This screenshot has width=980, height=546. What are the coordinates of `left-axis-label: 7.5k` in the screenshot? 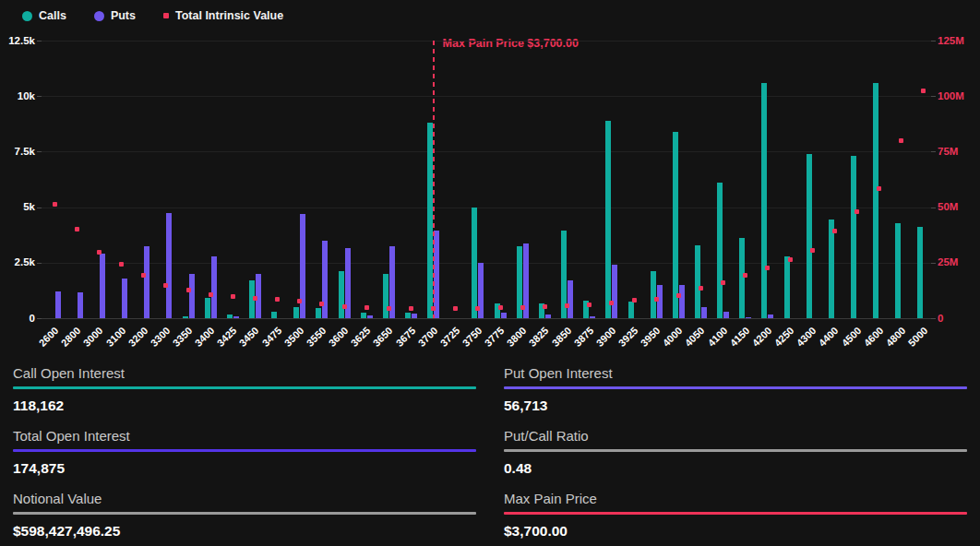 It's located at (18, 151).